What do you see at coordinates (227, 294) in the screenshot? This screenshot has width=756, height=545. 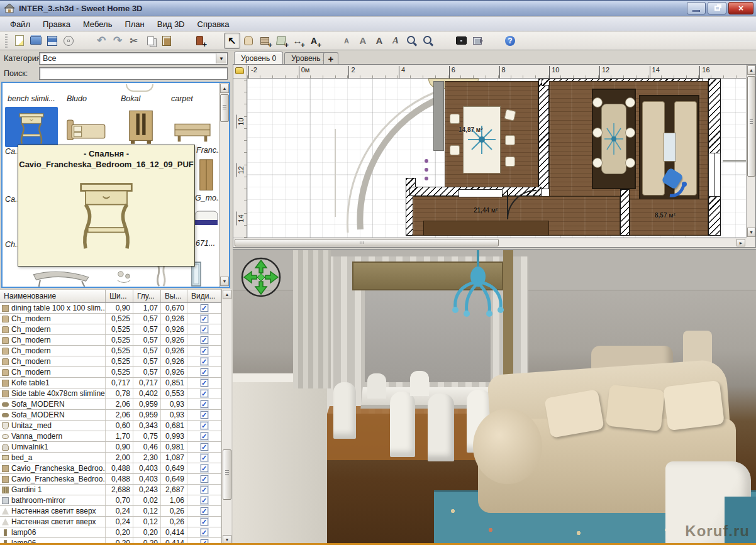 I see `scroll-up-icon: ▲` at bounding box center [227, 294].